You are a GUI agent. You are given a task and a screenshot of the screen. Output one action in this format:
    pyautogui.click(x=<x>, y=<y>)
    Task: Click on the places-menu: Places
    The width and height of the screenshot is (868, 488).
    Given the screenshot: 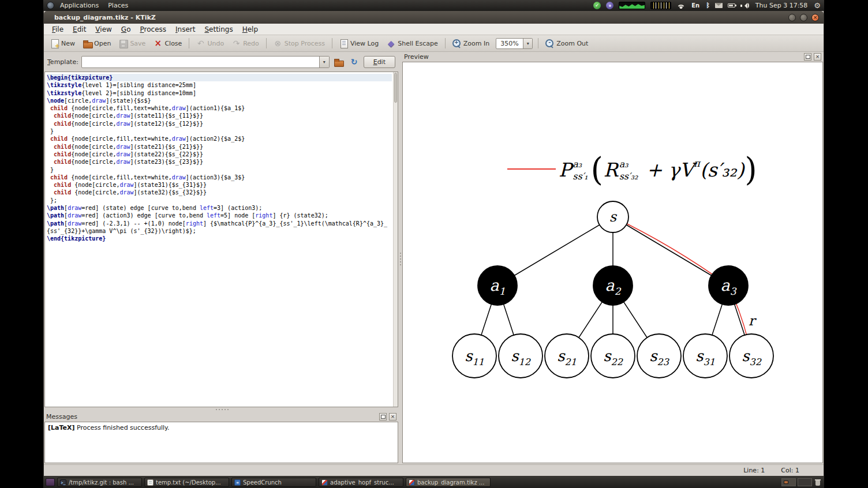 What is the action you would take?
    pyautogui.click(x=118, y=6)
    